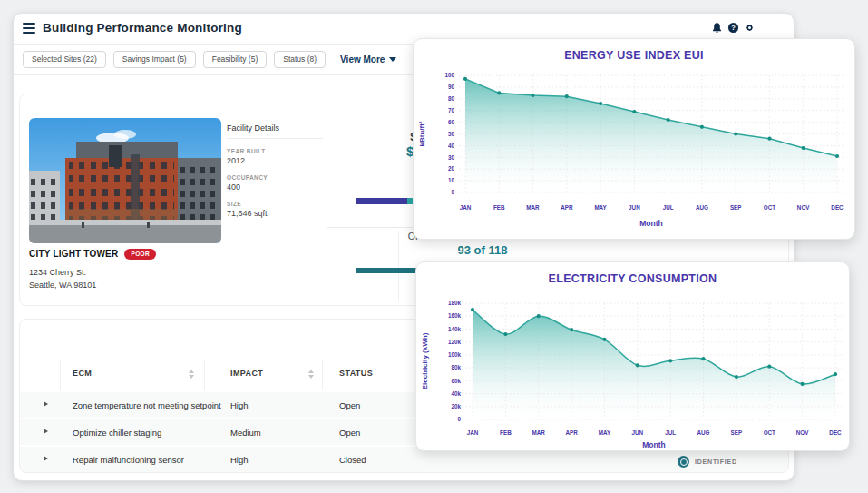 This screenshot has height=493, width=868. Describe the element at coordinates (634, 55) in the screenshot. I see `chart-title: ENERGY USE INDEX EUI` at that location.